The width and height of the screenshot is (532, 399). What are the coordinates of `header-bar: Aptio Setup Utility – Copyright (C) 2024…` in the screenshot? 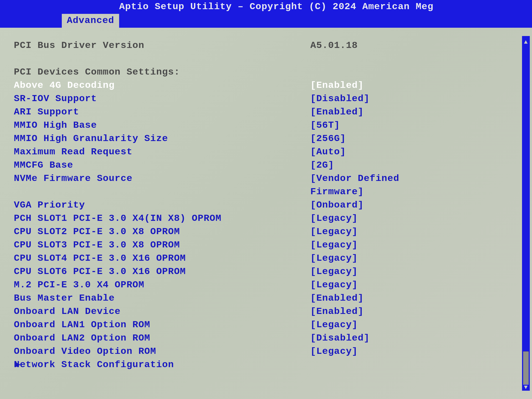 It's located at (266, 7).